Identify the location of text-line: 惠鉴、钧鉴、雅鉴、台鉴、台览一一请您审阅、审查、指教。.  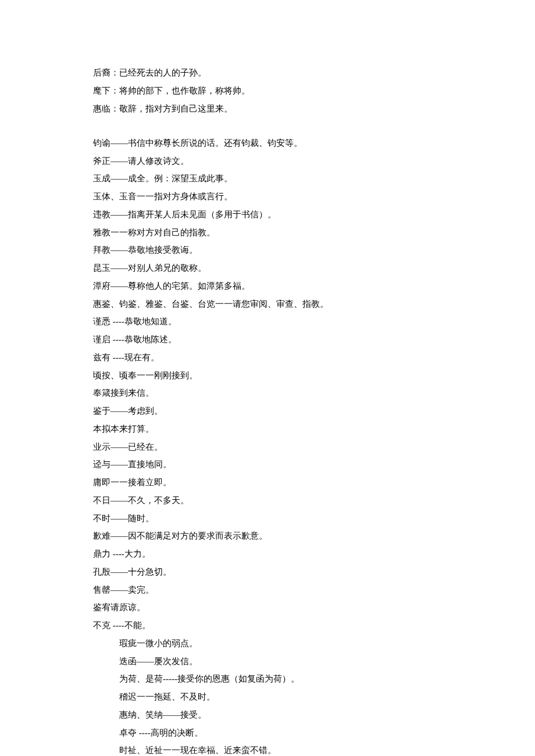
(291, 304).